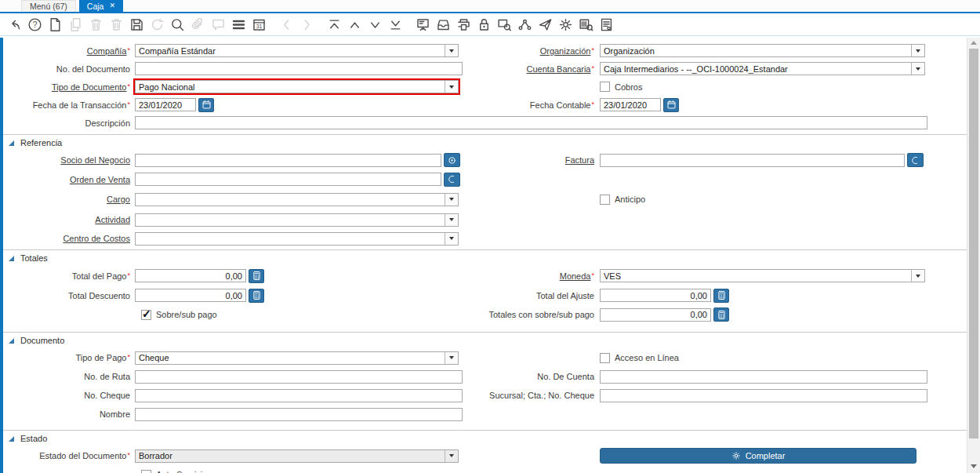 The image size is (980, 473). I want to click on next-record-button, so click(375, 24).